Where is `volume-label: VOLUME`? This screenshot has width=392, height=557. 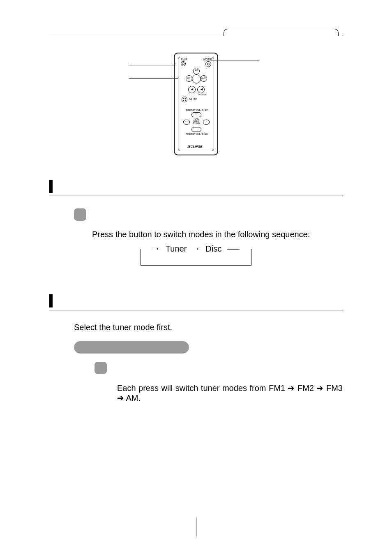 volume-label: VOLUME is located at coordinates (202, 95).